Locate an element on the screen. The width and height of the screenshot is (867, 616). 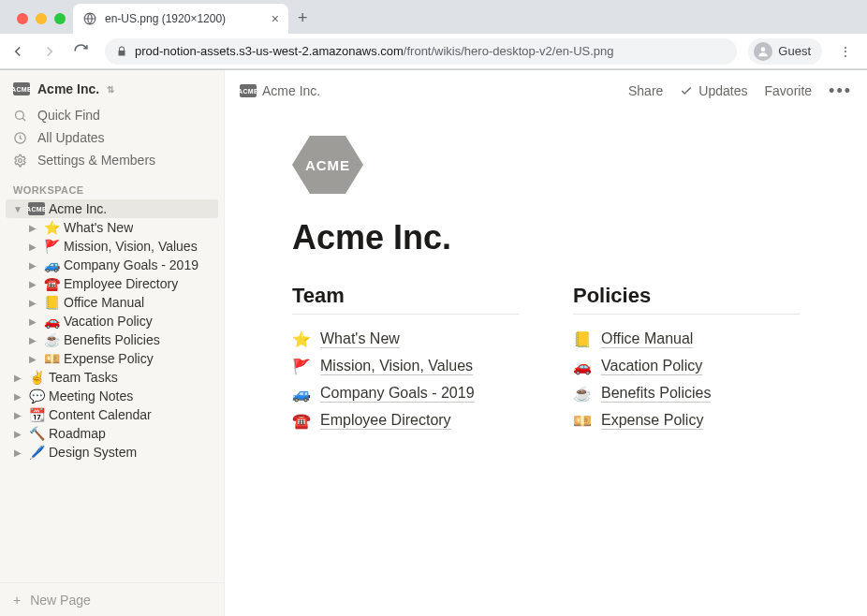
tree-item: ▶🔨Roadmap is located at coordinates (112, 433).